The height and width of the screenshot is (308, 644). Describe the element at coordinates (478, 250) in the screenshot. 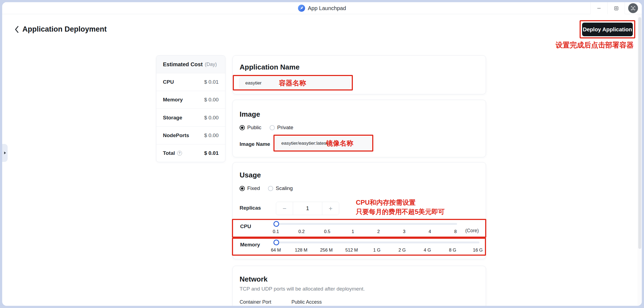

I see `slider-tick-label: 16 G` at that location.